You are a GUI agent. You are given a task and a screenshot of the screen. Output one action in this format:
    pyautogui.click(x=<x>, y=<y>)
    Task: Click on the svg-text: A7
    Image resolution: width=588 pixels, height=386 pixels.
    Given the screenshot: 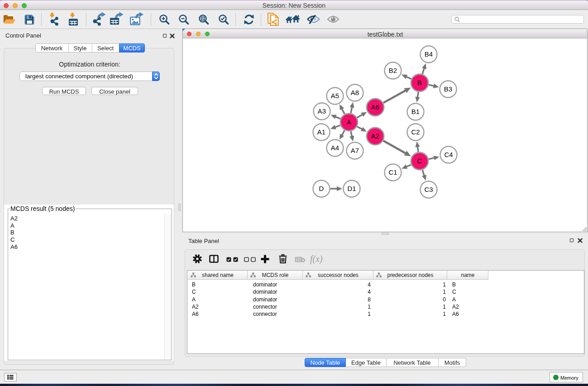 What is the action you would take?
    pyautogui.click(x=355, y=150)
    